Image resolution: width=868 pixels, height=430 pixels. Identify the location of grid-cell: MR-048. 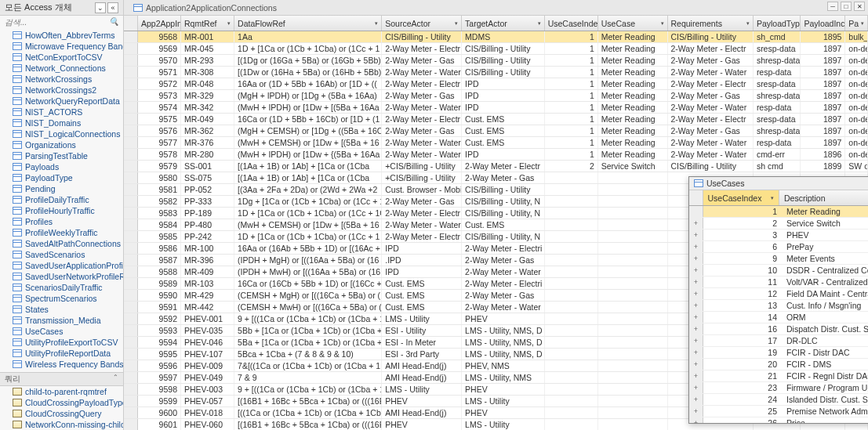
(208, 84).